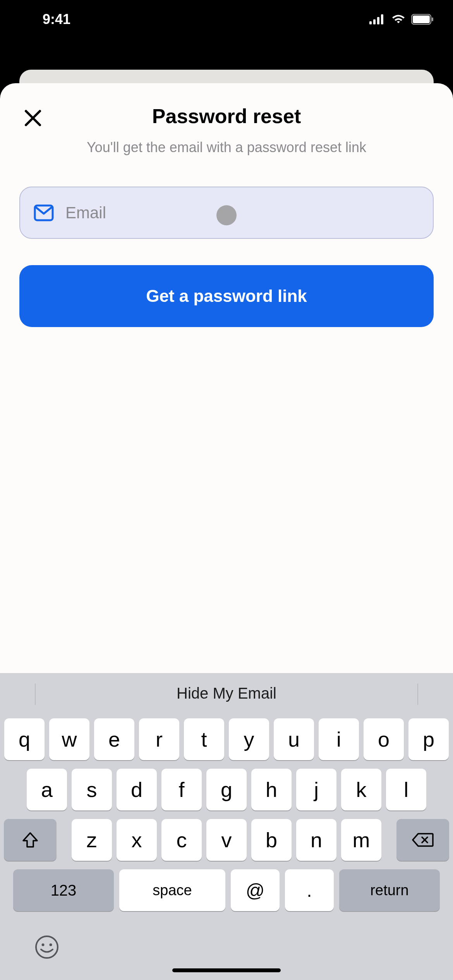 Image resolution: width=453 pixels, height=980 pixels. I want to click on status-bar: 9:41, so click(226, 19).